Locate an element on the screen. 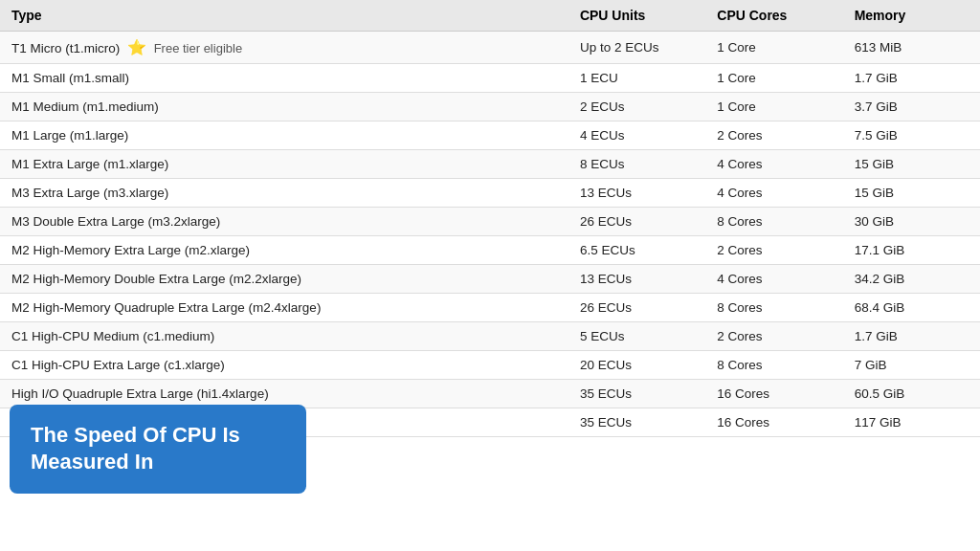  cell-type: M1 Large (m1.large) is located at coordinates (284, 136).